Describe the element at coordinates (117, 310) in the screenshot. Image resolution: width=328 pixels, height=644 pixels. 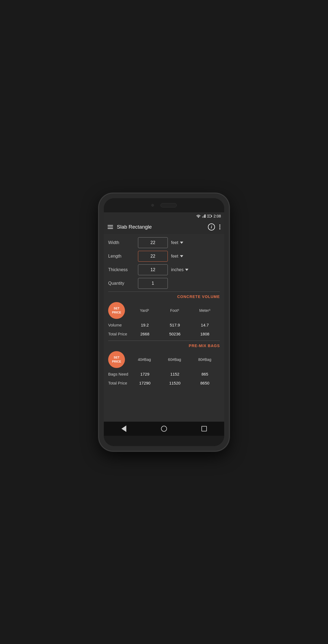
I see `concrete-set-price-button: SETPRICE` at that location.